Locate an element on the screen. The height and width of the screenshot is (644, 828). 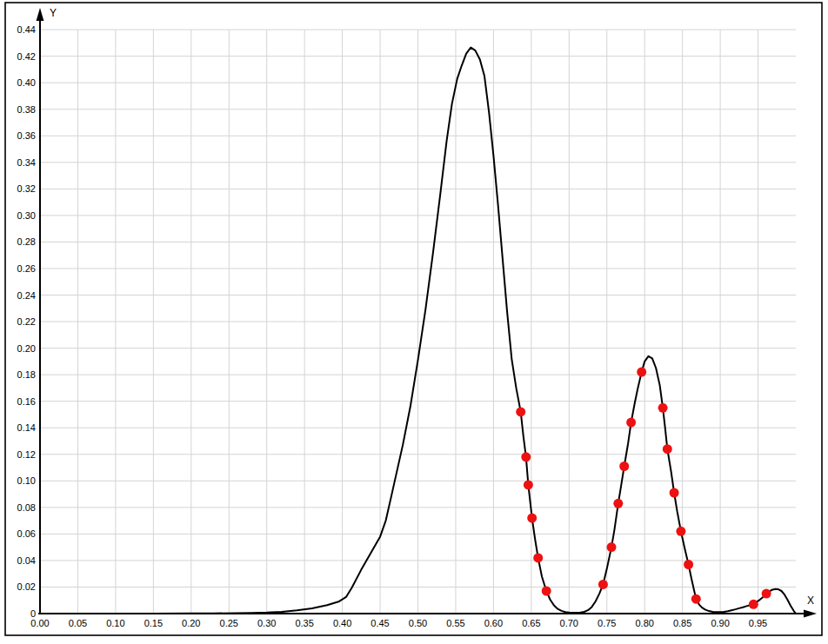
x-tick-label: 0.80 is located at coordinates (644, 623).